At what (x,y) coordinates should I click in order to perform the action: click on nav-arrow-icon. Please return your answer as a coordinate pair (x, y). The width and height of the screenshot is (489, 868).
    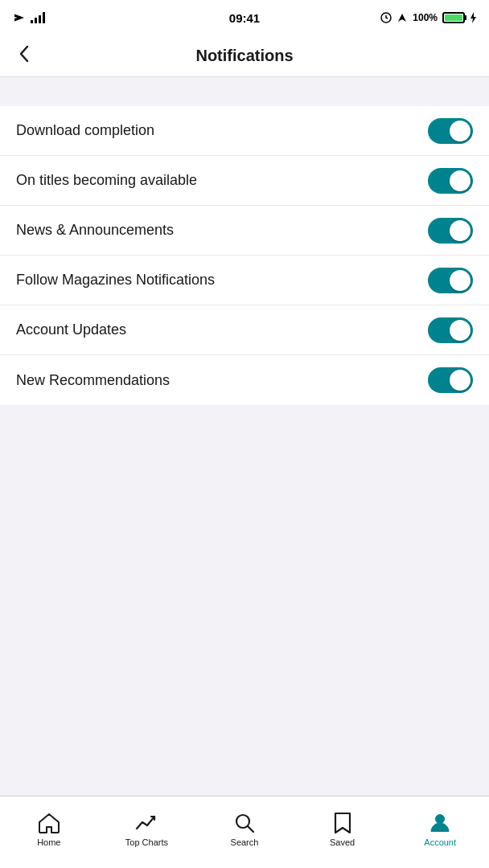
    Looking at the image, I should click on (402, 18).